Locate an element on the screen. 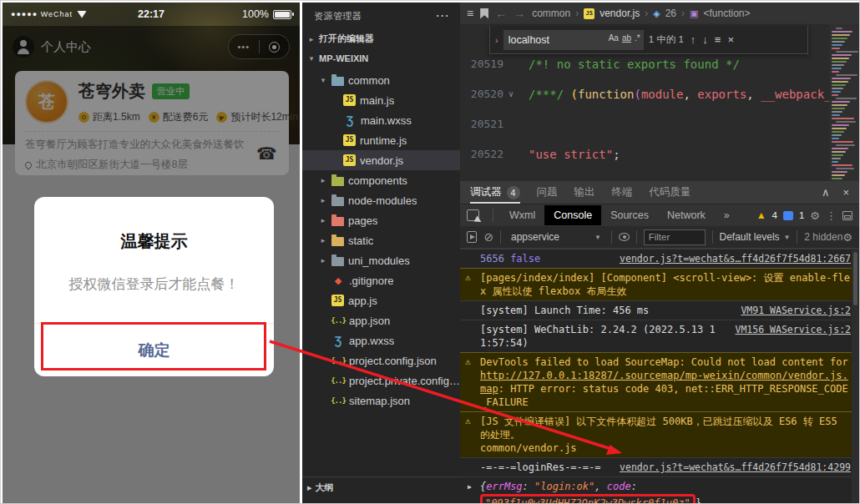  confirm-button: 确定 is located at coordinates (154, 350).